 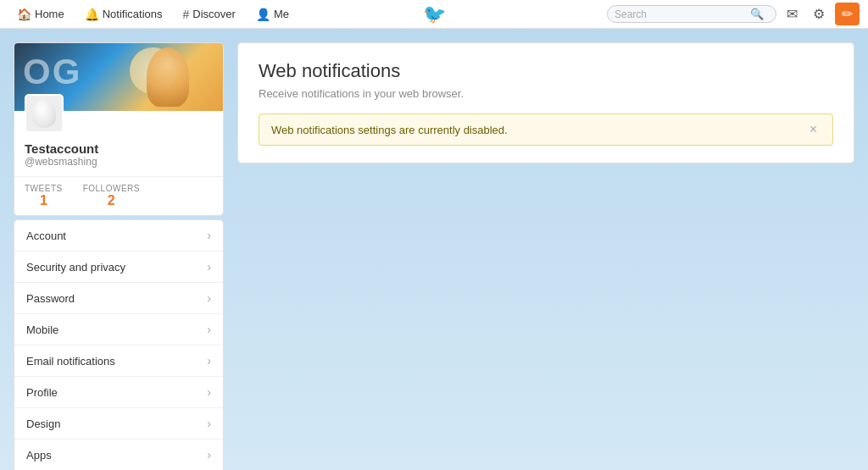 What do you see at coordinates (119, 268) in the screenshot?
I see `menu-item-security: Security and privacy›` at bounding box center [119, 268].